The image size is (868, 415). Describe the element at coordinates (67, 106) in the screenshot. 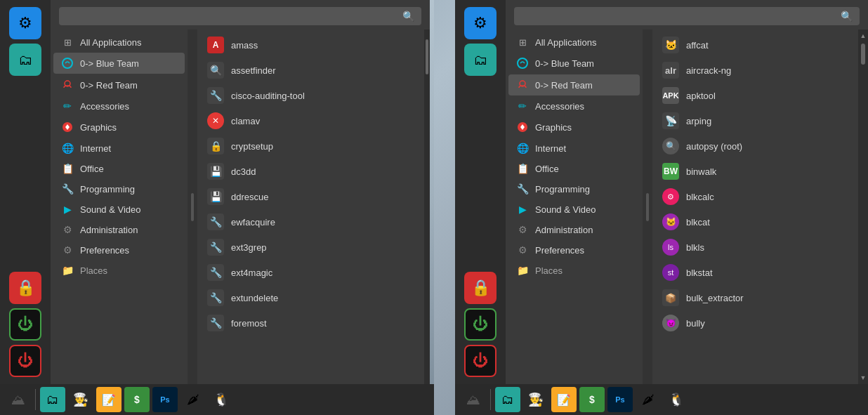

I see `accessories-icon: ✏` at that location.